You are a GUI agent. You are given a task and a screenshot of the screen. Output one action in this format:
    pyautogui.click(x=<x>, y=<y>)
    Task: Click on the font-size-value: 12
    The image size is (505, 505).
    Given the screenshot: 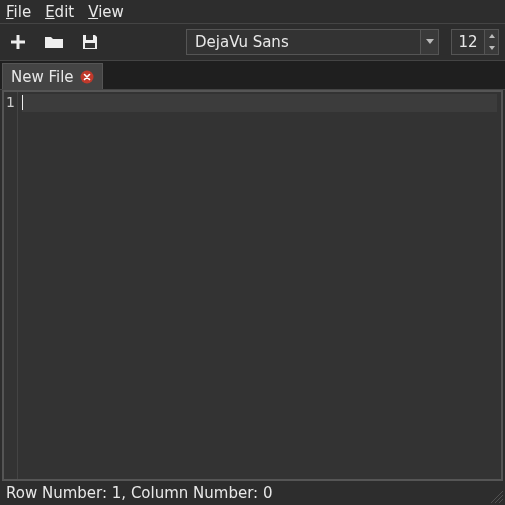 What is the action you would take?
    pyautogui.click(x=468, y=42)
    